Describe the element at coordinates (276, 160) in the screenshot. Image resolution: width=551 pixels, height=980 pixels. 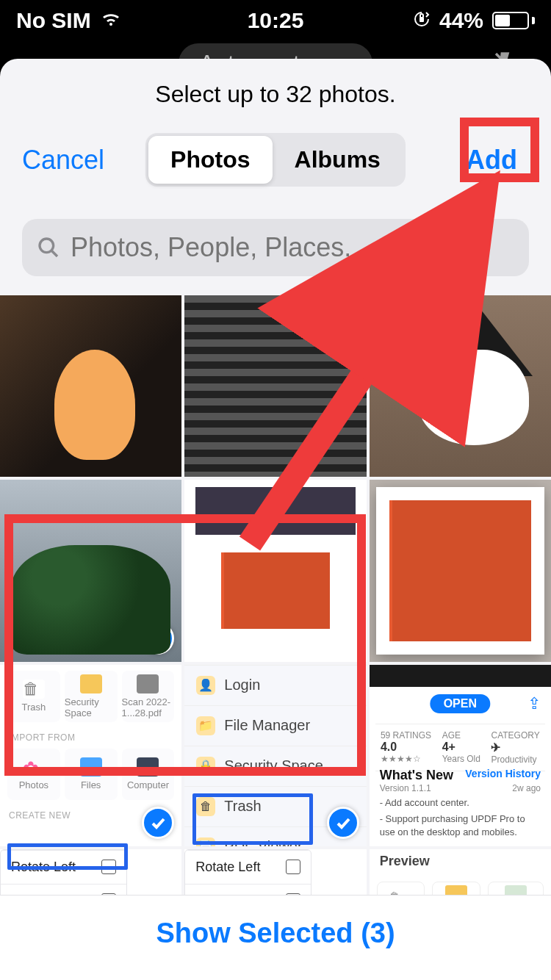
I see `photos-albums-segmented: Photos Albums` at that location.